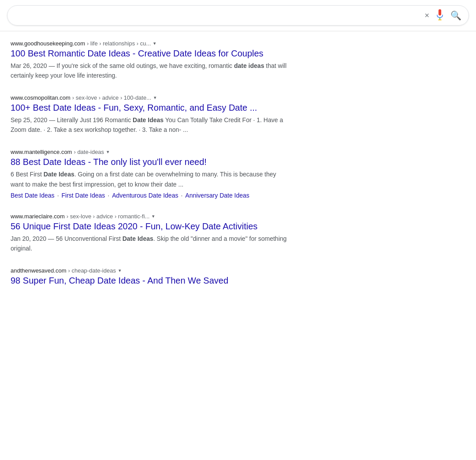 This screenshot has height=460, width=476. I want to click on result-item: andthenwesaved.com › cheap-date-ideas ▾ …, so click(150, 277).